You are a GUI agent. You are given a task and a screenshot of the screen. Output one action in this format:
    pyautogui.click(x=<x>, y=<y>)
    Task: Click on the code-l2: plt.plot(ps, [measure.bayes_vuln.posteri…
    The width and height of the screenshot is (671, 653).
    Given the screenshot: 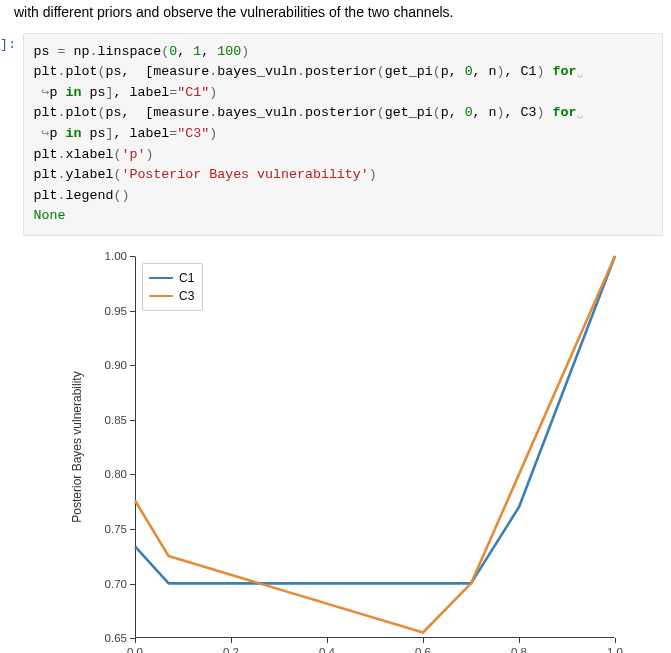 What is the action you would take?
    pyautogui.click(x=308, y=72)
    